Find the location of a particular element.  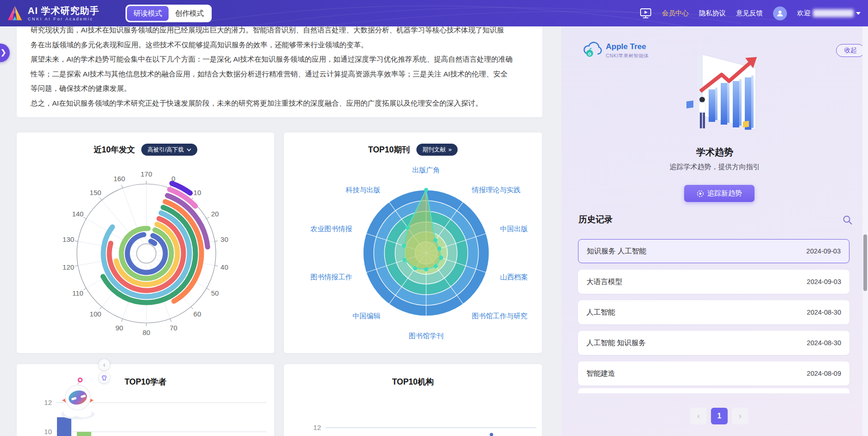

svg-text: 情报理论与实践 is located at coordinates (496, 190).